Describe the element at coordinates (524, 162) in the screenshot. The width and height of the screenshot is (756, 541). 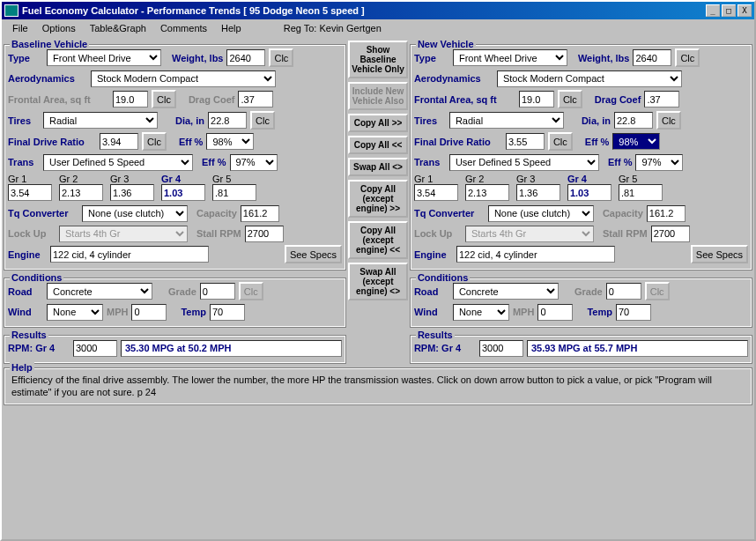
I see `new-trans-select: User Defined 5 Speed` at that location.